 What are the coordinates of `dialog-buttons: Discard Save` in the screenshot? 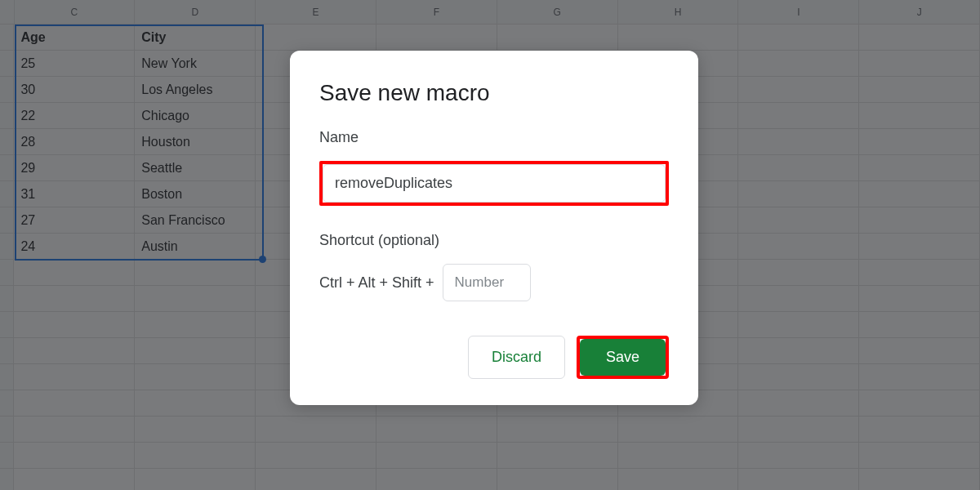 It's located at (494, 358).